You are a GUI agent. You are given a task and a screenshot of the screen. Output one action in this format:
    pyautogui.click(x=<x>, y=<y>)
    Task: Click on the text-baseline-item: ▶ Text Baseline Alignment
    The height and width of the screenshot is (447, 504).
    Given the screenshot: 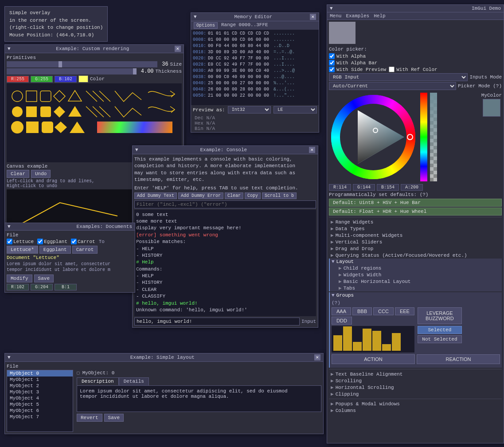 What is the action you would take?
    pyautogui.click(x=415, y=374)
    